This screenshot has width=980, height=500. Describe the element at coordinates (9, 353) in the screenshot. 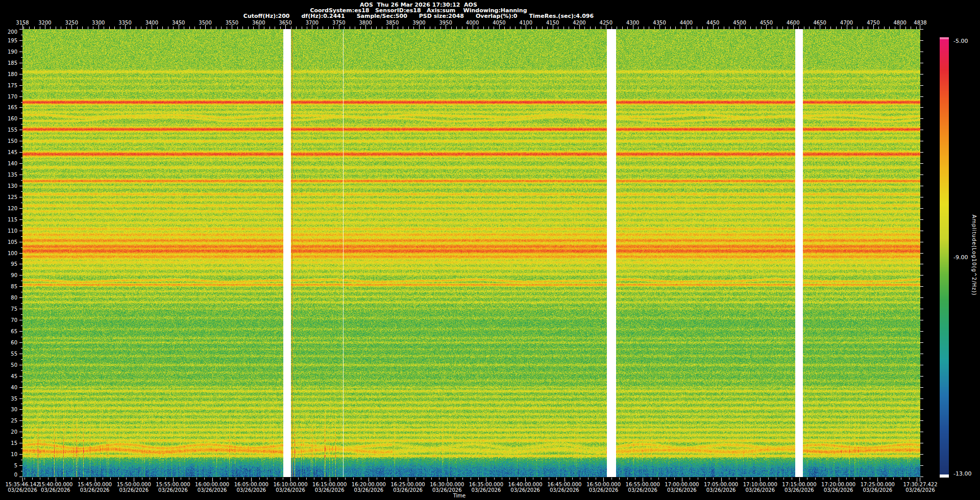

I see `frequency-tick-label: 55` at that location.